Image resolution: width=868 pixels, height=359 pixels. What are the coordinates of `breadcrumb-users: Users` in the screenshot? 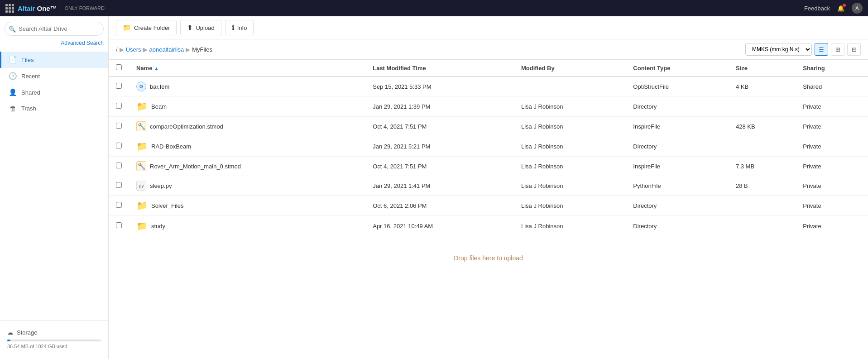 It's located at (134, 50).